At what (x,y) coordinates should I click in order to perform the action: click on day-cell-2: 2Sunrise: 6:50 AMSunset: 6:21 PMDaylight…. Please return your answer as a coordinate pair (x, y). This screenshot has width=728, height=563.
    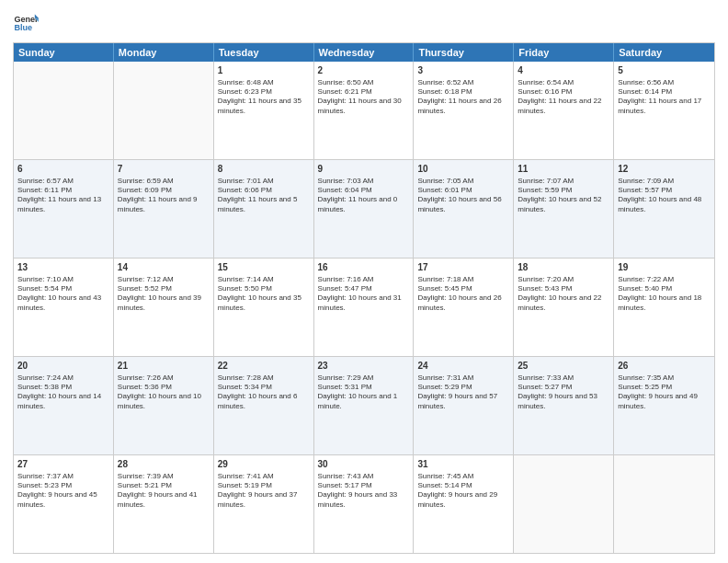
    Looking at the image, I should click on (364, 110).